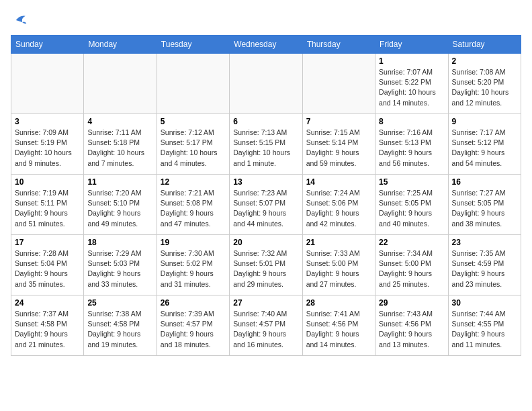  I want to click on calendar-cell: 25Sunrise: 7:38 AM Sunset: 4:58 PM Dayli…, so click(120, 326).